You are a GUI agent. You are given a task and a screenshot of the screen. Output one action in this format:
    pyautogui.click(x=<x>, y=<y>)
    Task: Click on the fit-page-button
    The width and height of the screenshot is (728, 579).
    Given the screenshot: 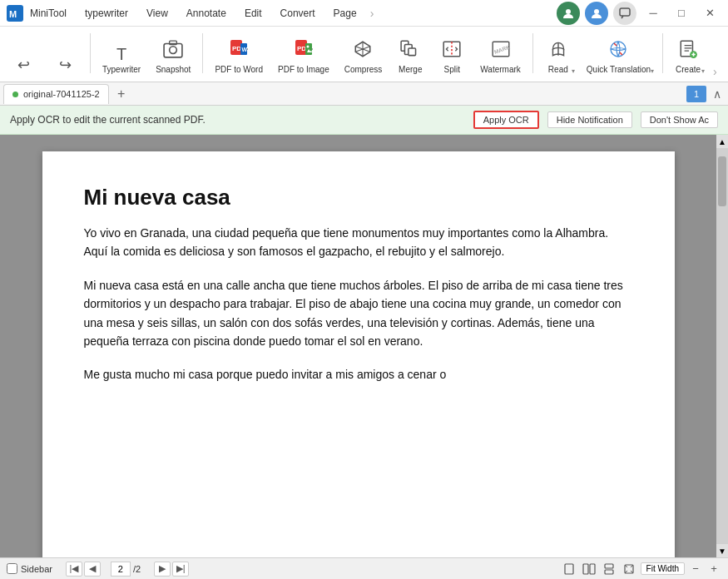 What is the action you would take?
    pyautogui.click(x=629, y=569)
    